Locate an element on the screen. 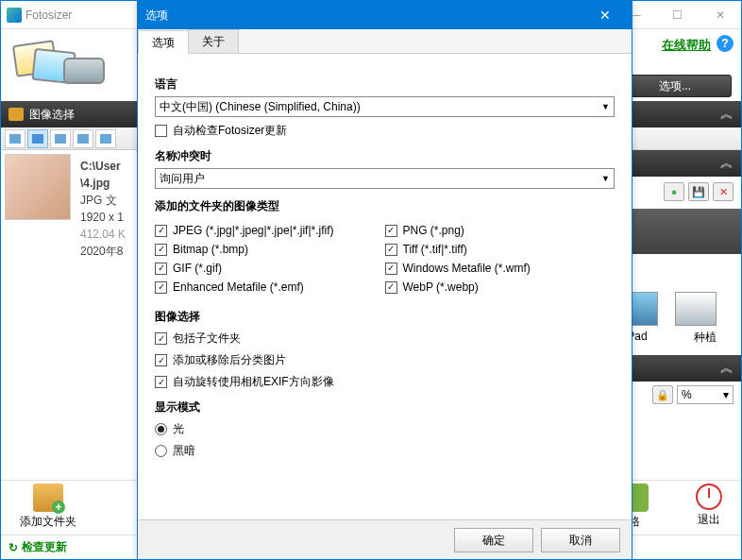  exit-button: 退出 is located at coordinates (709, 506).